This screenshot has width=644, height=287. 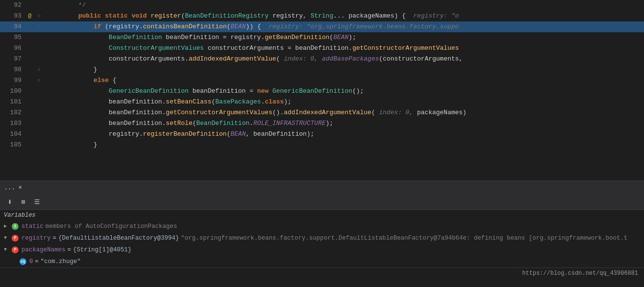 I want to click on code-line-104: 104 registry.registerBeanDefinition(BEAN…, so click(x=322, y=134).